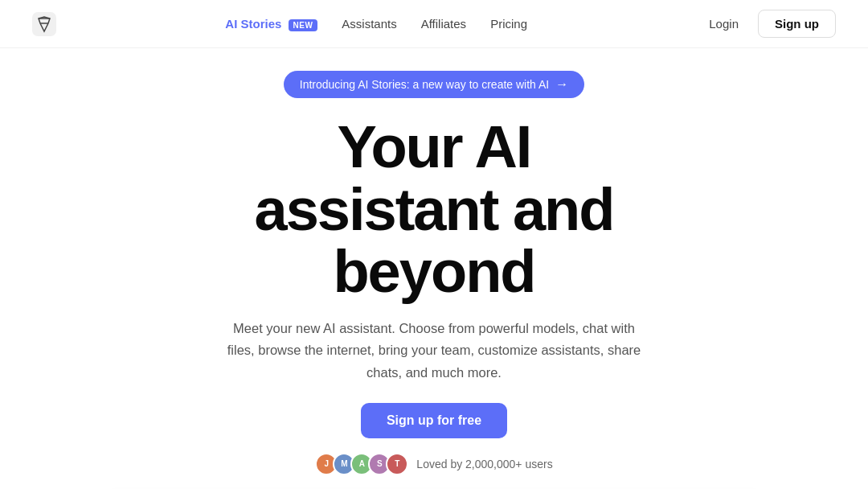 This screenshot has width=868, height=489. Describe the element at coordinates (766, 24) in the screenshot. I see `nav-right: Login Sign up` at that location.